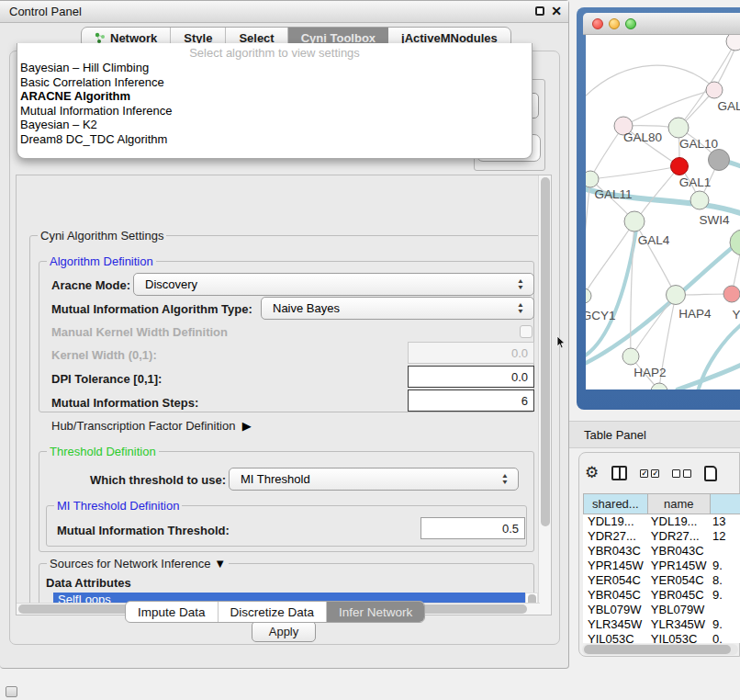 The width and height of the screenshot is (740, 700). I want to click on zoom-traffic-icon, so click(631, 24).